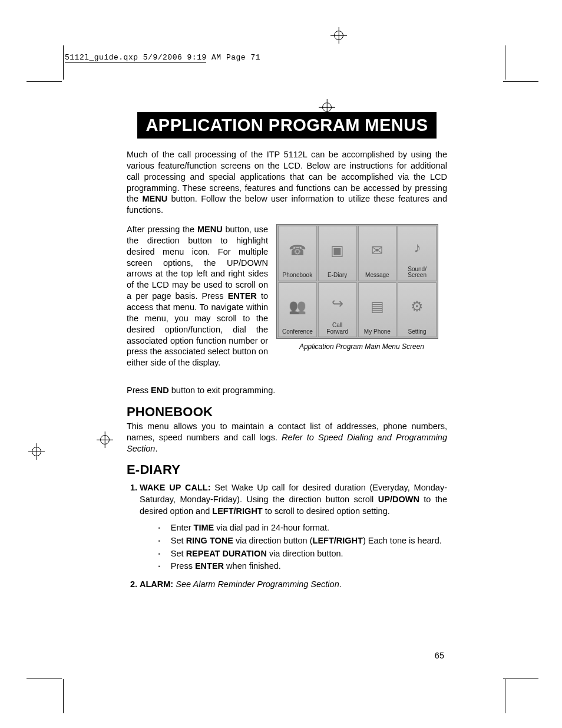 The height and width of the screenshot is (728, 562). What do you see at coordinates (439, 655) in the screenshot?
I see `page-number: 65` at bounding box center [439, 655].